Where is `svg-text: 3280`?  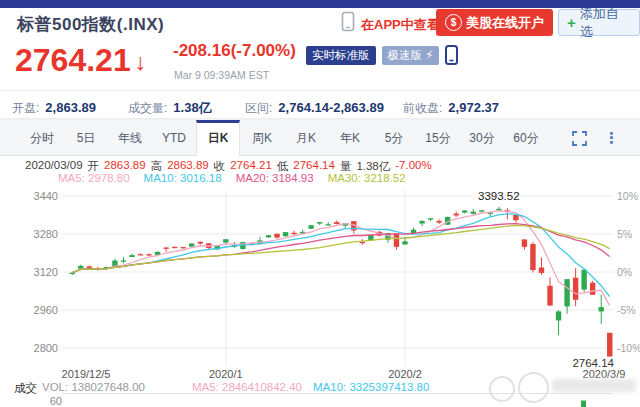
svg-text: 3280 is located at coordinates (46, 234).